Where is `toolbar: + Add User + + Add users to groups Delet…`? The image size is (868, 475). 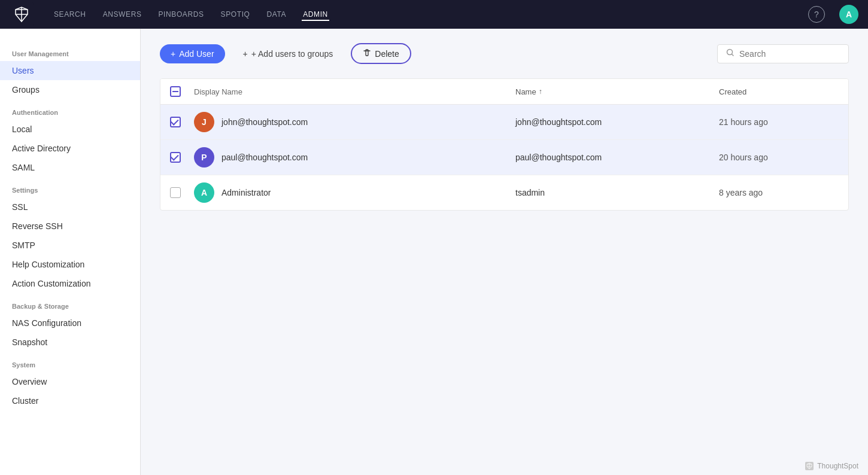
toolbar: + Add User + + Add users to groups Delet… is located at coordinates (504, 54).